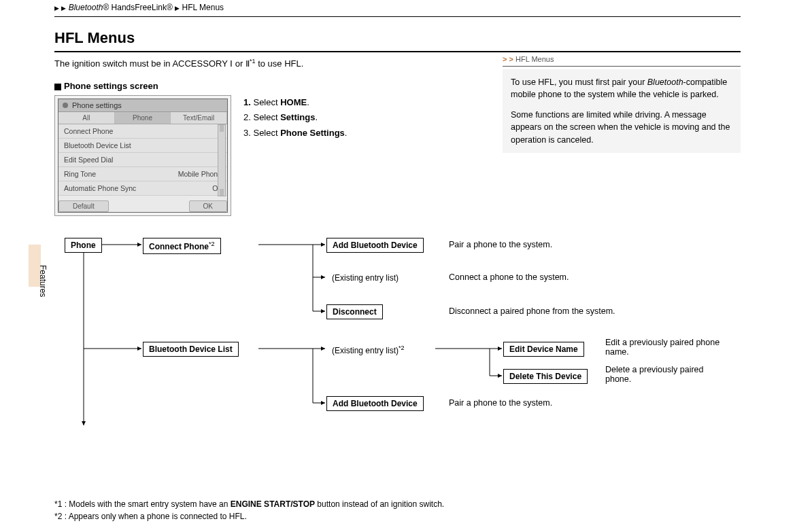 This screenshot has height=532, width=795. I want to click on node-add-bluetooth-2: Add Bluetooth Device, so click(375, 404).